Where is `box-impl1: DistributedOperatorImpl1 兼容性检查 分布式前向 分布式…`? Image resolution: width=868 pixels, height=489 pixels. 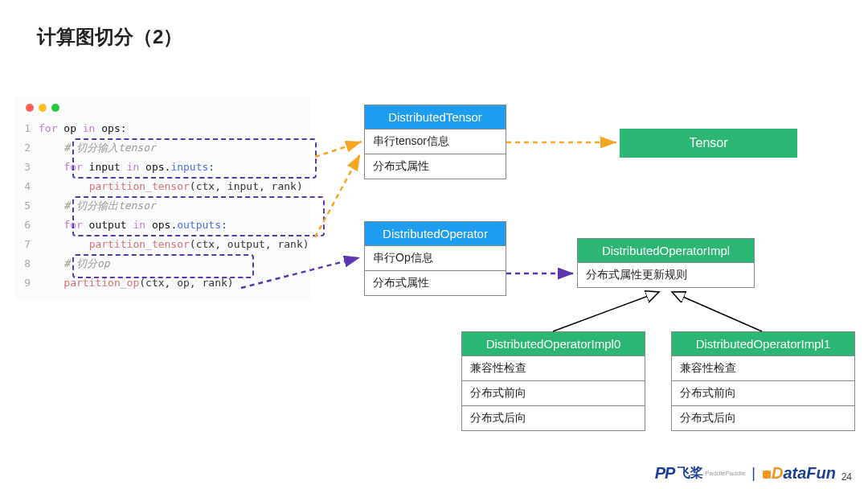
box-impl1: DistributedOperatorImpl1 兼容性检查 分布式前向 分布式… is located at coordinates (764, 381).